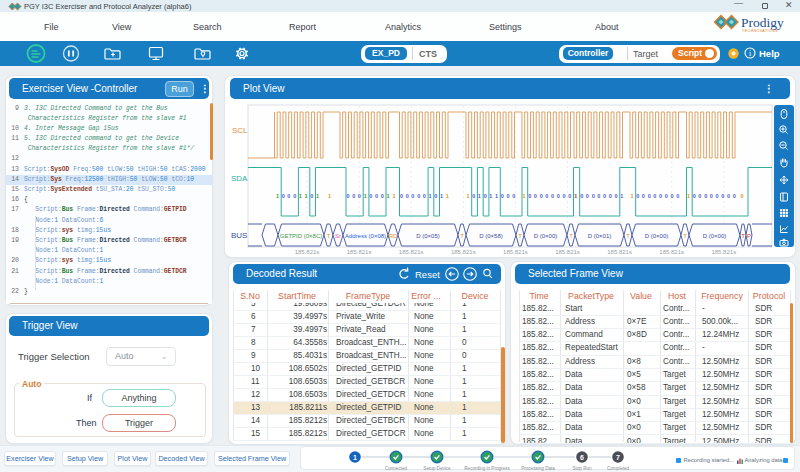  What do you see at coordinates (487, 468) in the screenshot?
I see `svg-text: Recording in Progress` at bounding box center [487, 468].